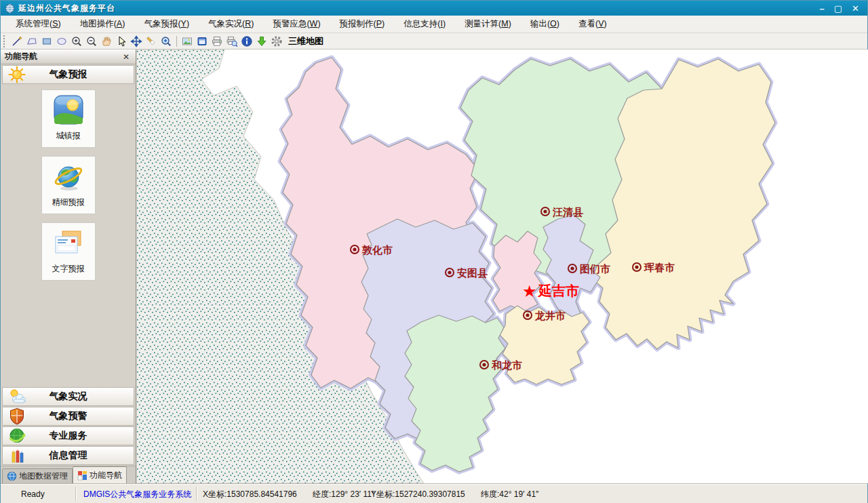 Image resolution: width=868 pixels, height=503 pixels. What do you see at coordinates (856, 8) in the screenshot?
I see `close-button: ✕` at bounding box center [856, 8].